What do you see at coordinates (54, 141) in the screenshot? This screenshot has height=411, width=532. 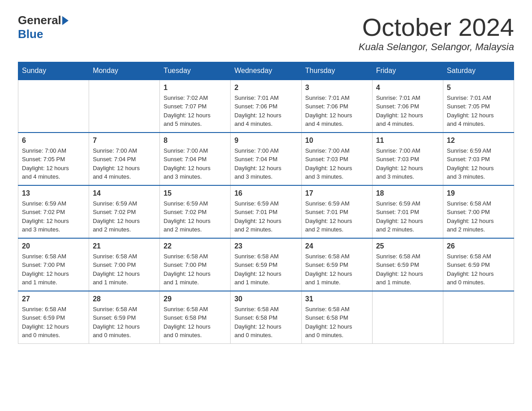 I see `day-number: 6` at bounding box center [54, 141].